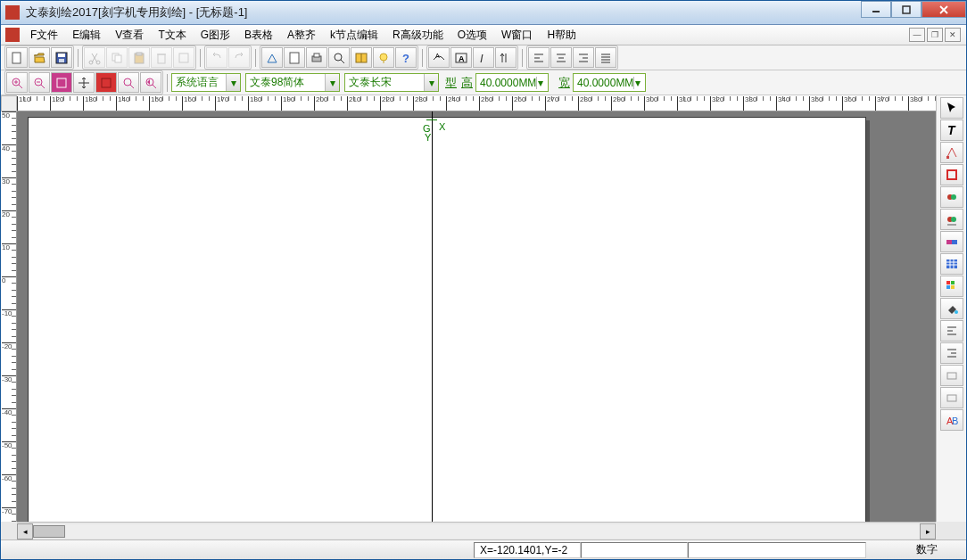  Describe the element at coordinates (539, 57) in the screenshot. I see `align-left-button` at that location.